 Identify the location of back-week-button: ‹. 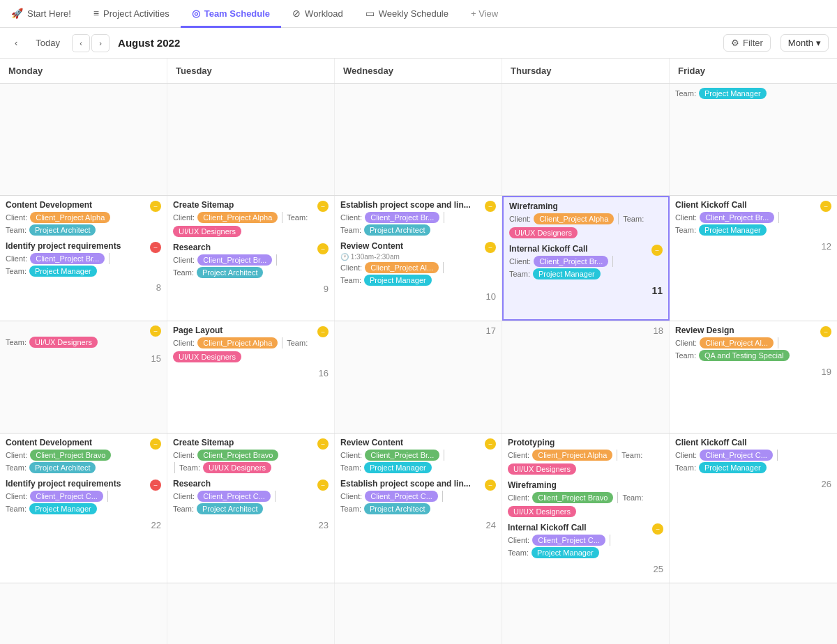
(16, 43).